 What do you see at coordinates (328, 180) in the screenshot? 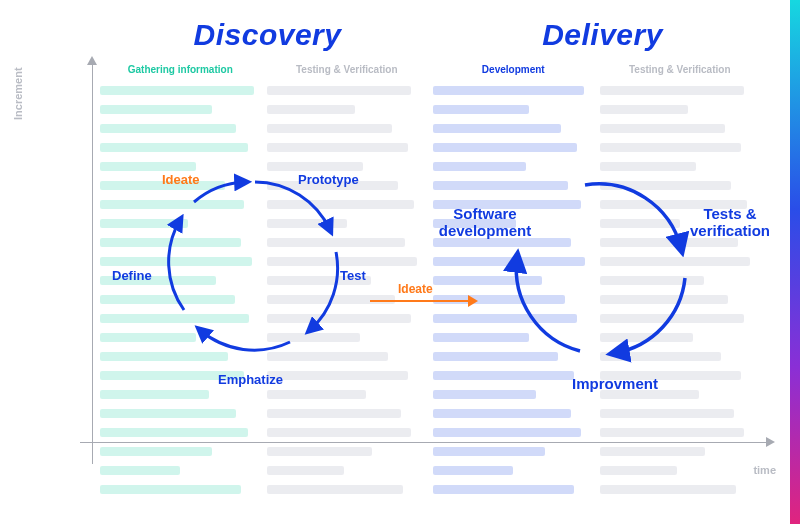
I see `discovery-prototype-label: Prototype` at bounding box center [328, 180].